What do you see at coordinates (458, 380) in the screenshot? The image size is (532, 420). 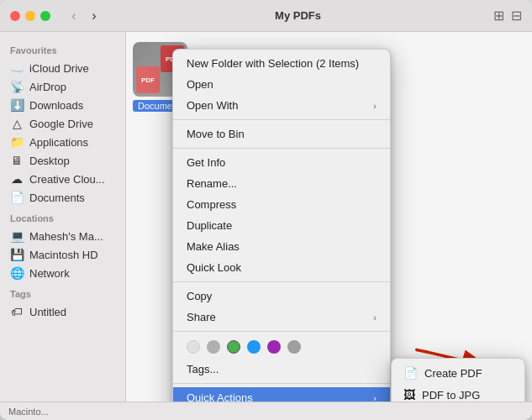 I see `quick-actions-submenu: 📄 Create PDF 🖼 PDF to JPG Customise...` at bounding box center [458, 380].